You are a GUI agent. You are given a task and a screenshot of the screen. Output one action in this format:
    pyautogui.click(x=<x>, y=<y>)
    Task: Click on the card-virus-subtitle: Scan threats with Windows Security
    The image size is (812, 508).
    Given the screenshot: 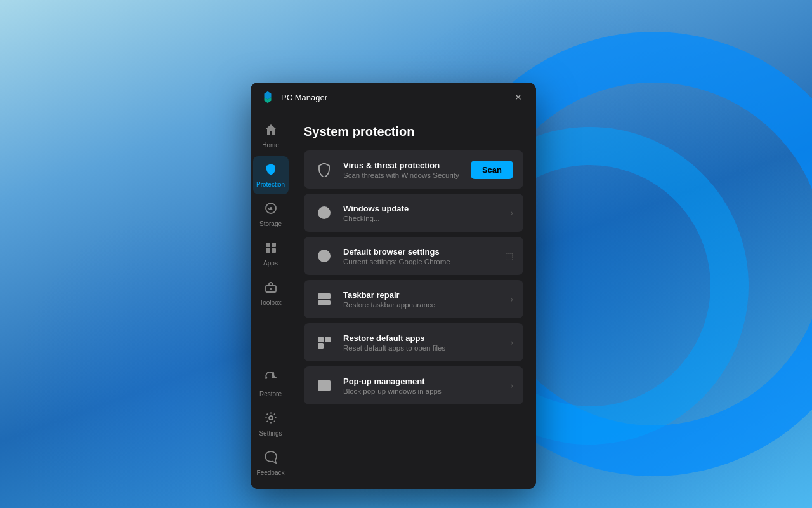 What is the action you would take?
    pyautogui.click(x=402, y=175)
    